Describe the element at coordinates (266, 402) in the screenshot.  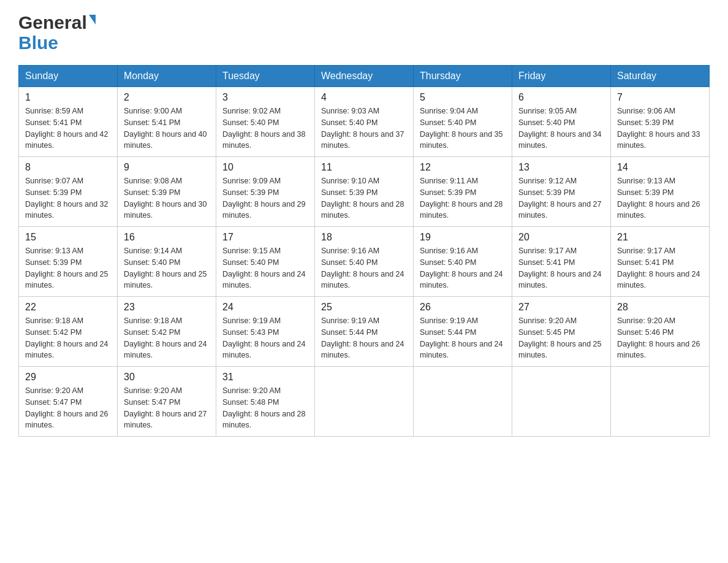
I see `day-cell-31: 31Sunrise: 9:20 AMSunset: 5:48 PMDayligh…` at that location.